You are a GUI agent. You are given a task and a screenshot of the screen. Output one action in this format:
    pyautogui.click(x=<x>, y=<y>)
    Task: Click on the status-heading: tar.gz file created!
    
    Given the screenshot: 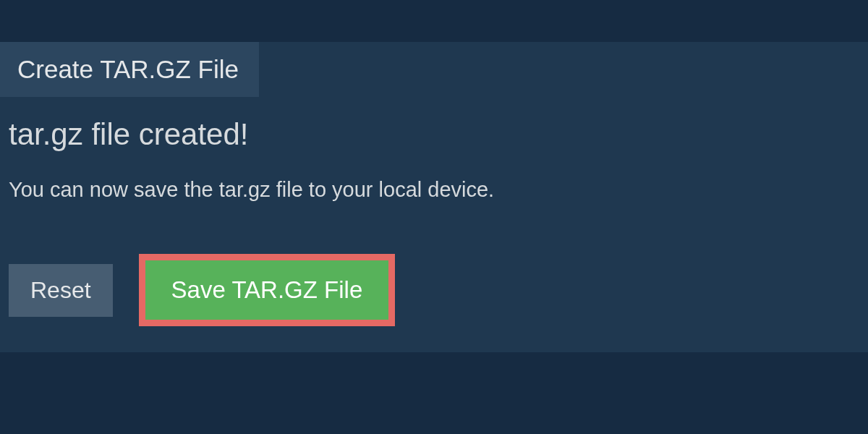 What is the action you would take?
    pyautogui.click(x=438, y=135)
    